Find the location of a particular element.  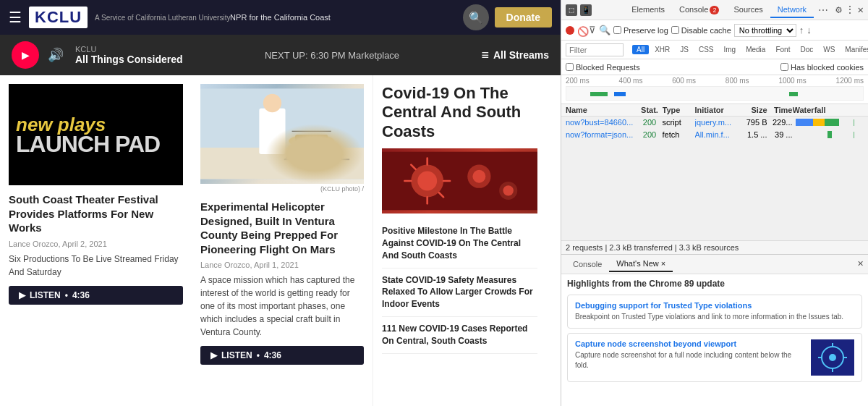

covid-main-title: Covid-19 On The Central And South Coasts is located at coordinates (460, 113).